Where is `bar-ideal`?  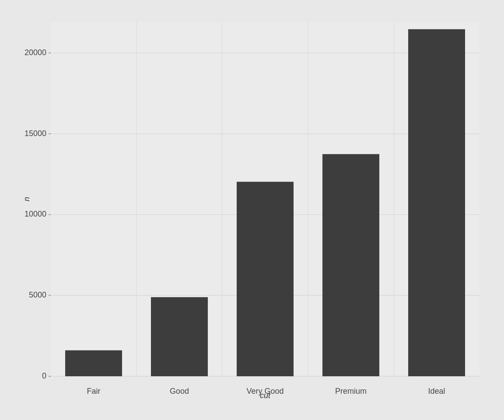
bar-ideal is located at coordinates (437, 203).